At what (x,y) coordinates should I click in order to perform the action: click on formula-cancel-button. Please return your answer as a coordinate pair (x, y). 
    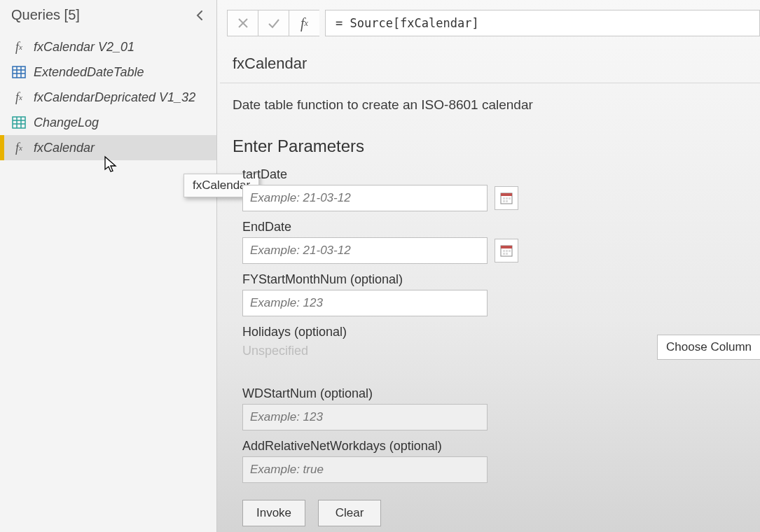
    Looking at the image, I should click on (242, 23).